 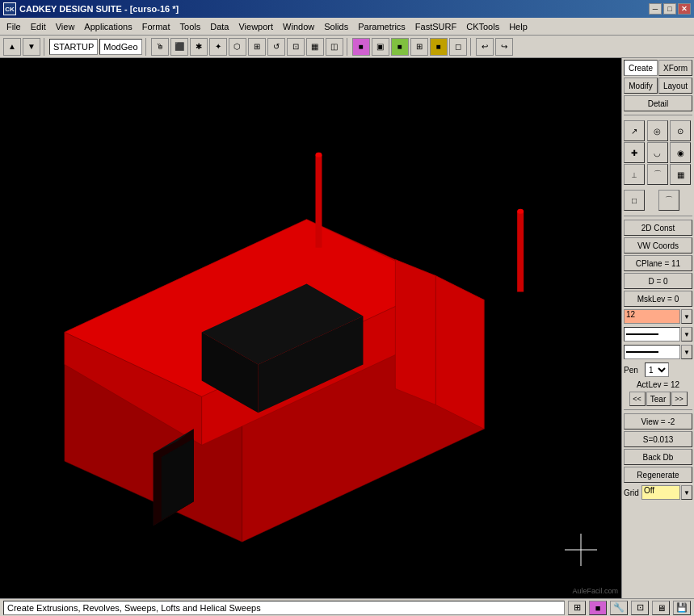 I want to click on tab-modify: Modify, so click(x=641, y=86).